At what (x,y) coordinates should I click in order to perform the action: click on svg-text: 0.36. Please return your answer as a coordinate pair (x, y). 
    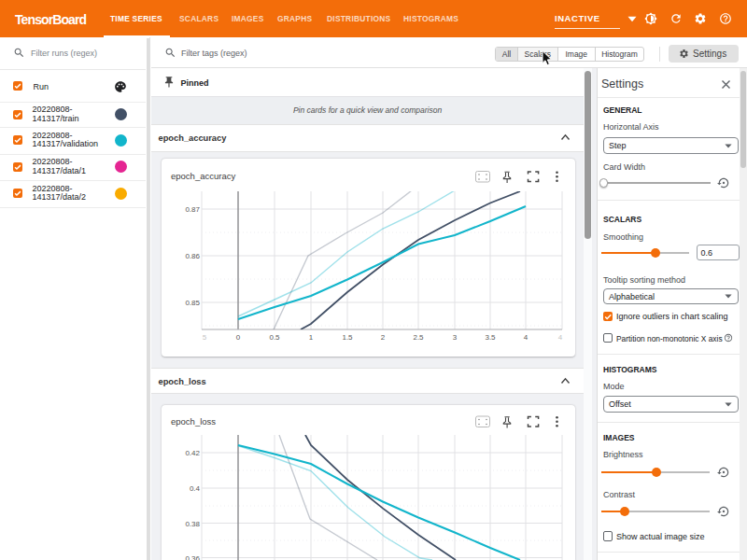
    Looking at the image, I should click on (192, 557).